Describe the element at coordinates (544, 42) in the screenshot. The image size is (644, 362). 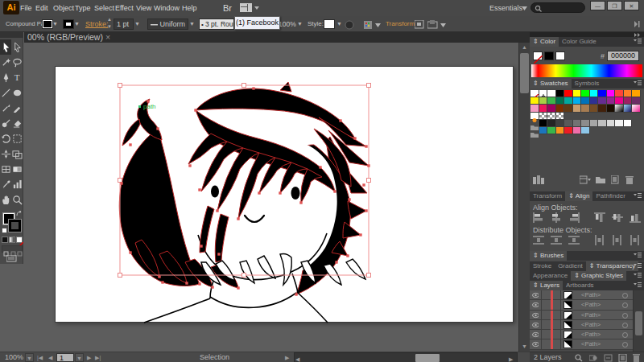
I see `color-tab-color: ⇕ Color` at that location.